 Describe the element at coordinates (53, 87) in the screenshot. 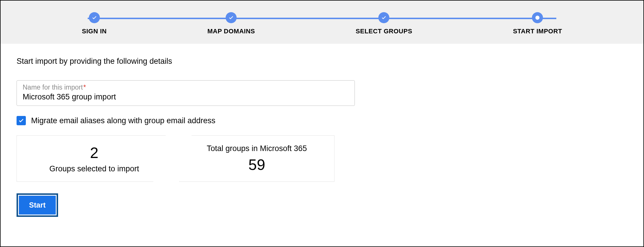

I see `import-name-label-text: Name for this import` at that location.